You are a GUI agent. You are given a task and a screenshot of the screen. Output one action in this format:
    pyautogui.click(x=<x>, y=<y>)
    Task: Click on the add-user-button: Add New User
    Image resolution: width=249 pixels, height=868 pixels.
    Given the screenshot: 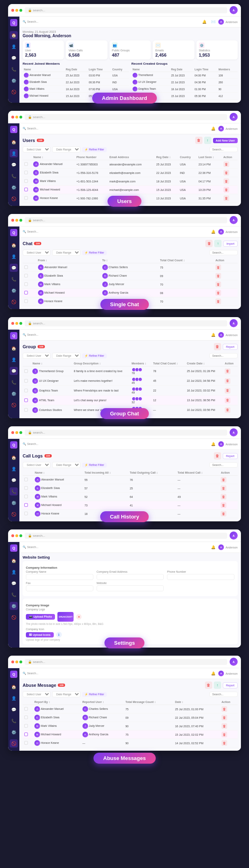 What is the action you would take?
    pyautogui.click(x=226, y=141)
    